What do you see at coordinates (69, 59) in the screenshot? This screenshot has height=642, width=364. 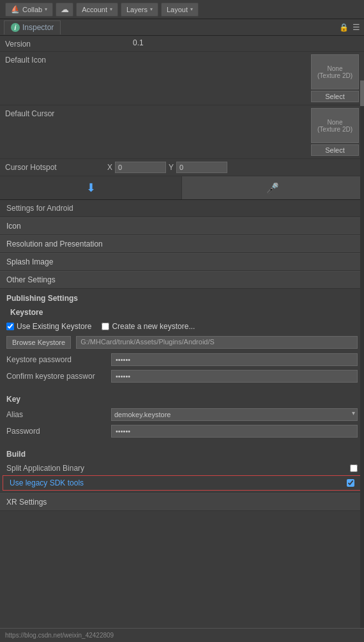 I see `default-icon-label: Default Icon` at bounding box center [69, 59].